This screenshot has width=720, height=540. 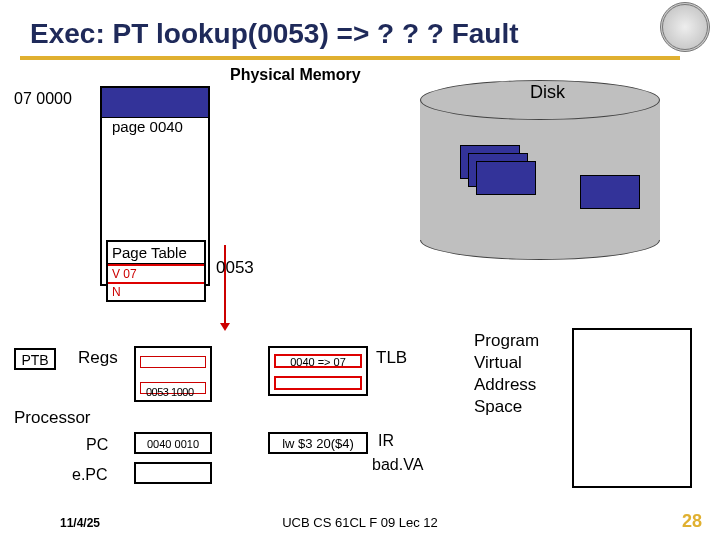 What do you see at coordinates (43, 99) in the screenshot?
I see `base-addr-label: 07 0000` at bounding box center [43, 99].